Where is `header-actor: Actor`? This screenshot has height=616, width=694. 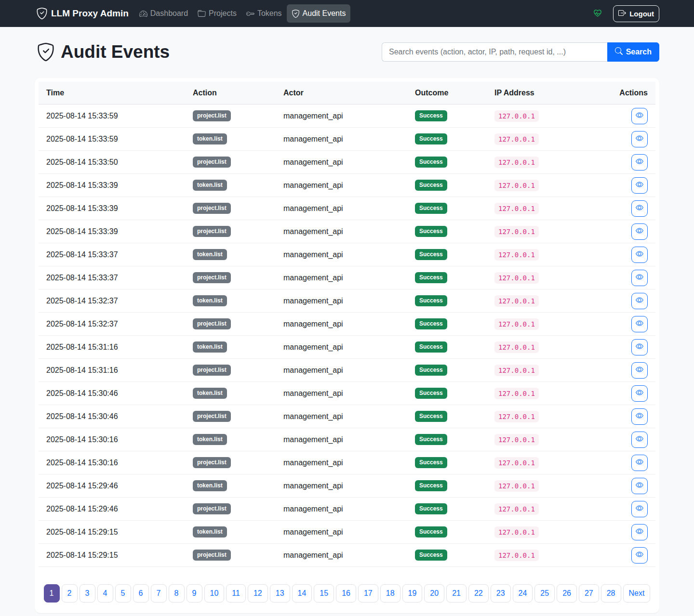
header-actor: Actor is located at coordinates (341, 93).